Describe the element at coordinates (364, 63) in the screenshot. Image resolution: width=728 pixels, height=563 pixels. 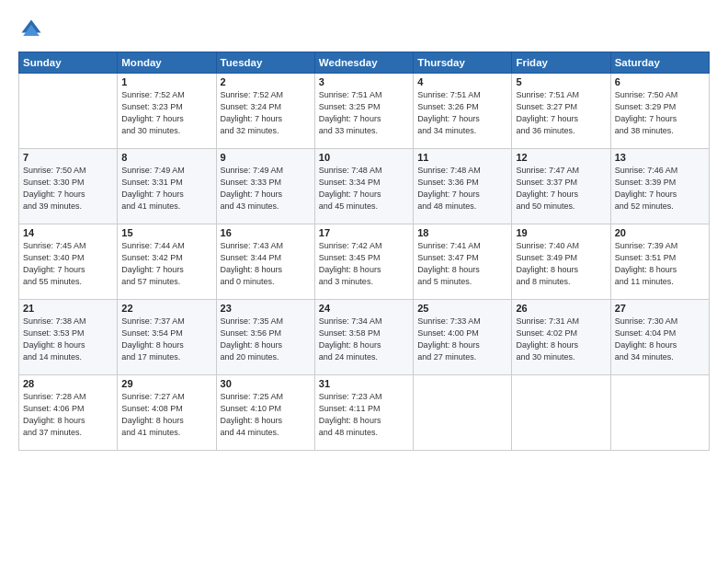
I see `header-row: SundayMondayTuesdayWednesdayThursdayFrid…` at that location.